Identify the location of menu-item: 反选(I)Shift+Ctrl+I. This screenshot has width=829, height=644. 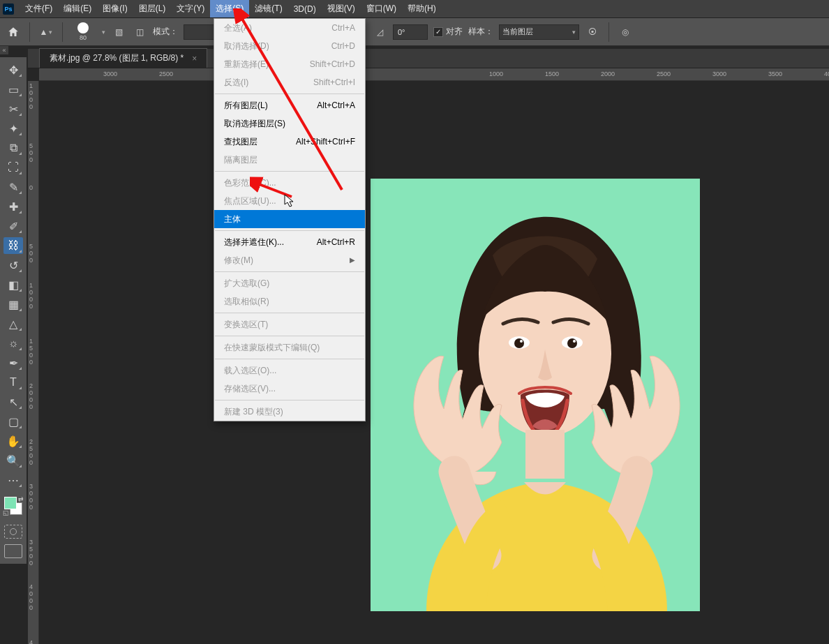
(290, 82).